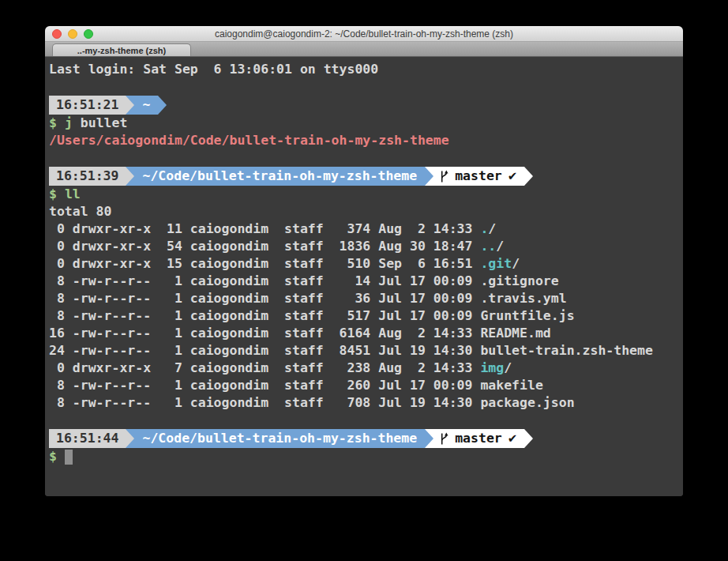  What do you see at coordinates (366, 194) in the screenshot?
I see `command-line-2: $ll` at bounding box center [366, 194].